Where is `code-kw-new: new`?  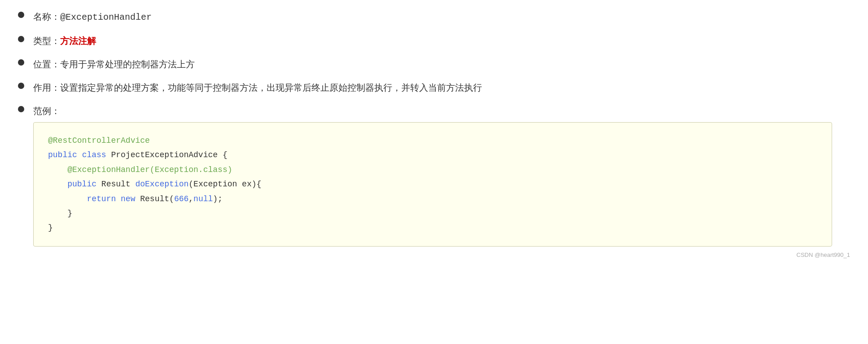
code-kw-new: new is located at coordinates (128, 199).